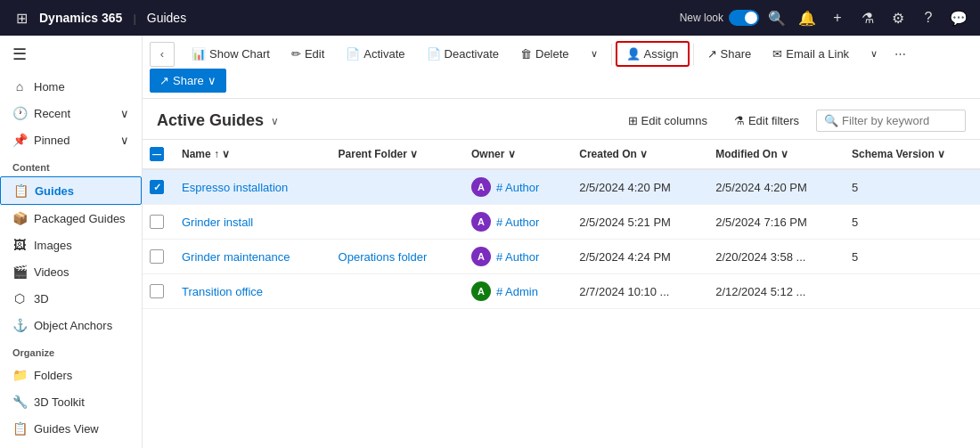  Describe the element at coordinates (71, 191) in the screenshot. I see `sidebar-item-guides: 📋 Guides` at that location.